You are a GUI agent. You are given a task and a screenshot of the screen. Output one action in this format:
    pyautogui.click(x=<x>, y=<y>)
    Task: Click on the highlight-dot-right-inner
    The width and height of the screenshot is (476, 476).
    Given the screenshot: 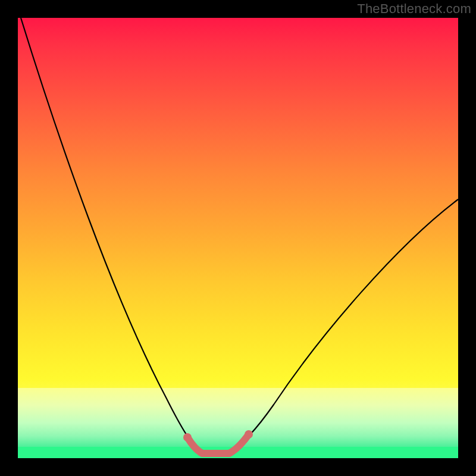 What is the action you would take?
    pyautogui.click(x=230, y=453)
    